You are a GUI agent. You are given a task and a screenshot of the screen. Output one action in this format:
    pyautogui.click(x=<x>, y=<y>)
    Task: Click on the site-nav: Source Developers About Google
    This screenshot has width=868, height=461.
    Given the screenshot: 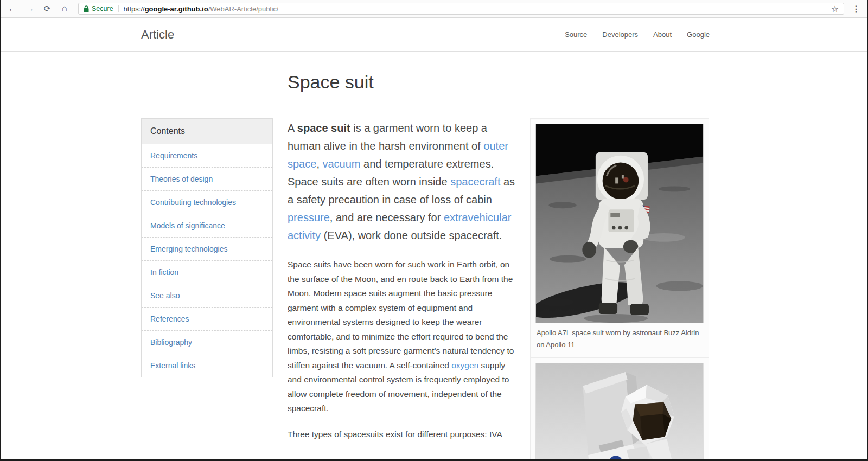 What is the action you would take?
    pyautogui.click(x=637, y=35)
    